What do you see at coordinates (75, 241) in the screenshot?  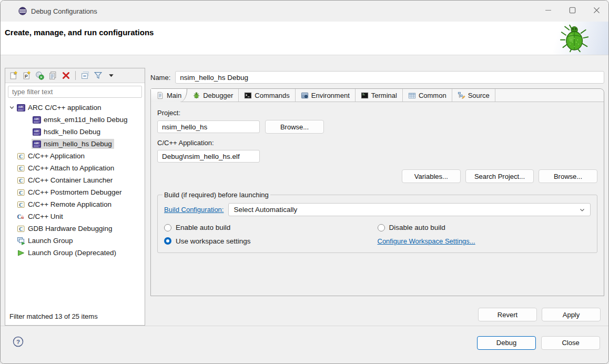 I see `tree-item-launch-group: Launch Group` at bounding box center [75, 241].